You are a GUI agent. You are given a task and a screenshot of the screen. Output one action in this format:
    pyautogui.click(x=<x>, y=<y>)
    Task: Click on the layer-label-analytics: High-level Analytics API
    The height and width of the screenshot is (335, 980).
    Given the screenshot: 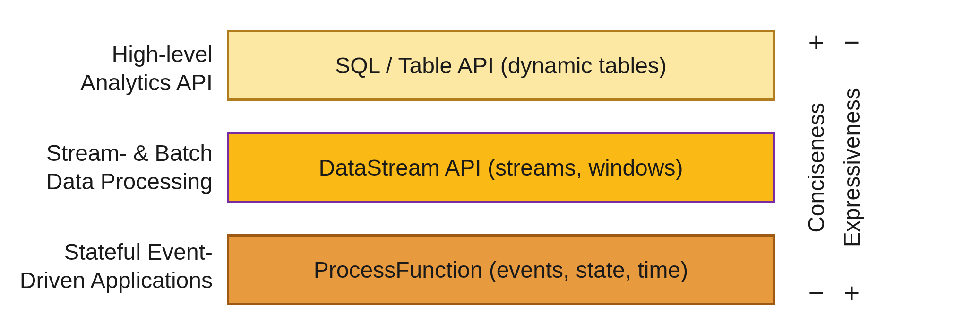 What is the action you would take?
    pyautogui.click(x=146, y=69)
    